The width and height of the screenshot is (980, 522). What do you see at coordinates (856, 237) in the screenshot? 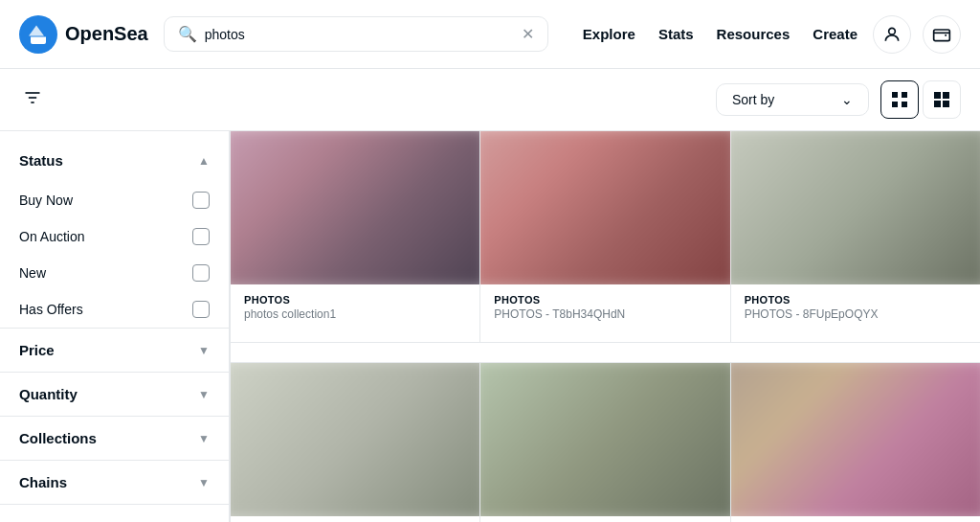
I see `nft-card-3: PHOTOS PHOTOS - 8FUpEpOQYX` at bounding box center [856, 237].